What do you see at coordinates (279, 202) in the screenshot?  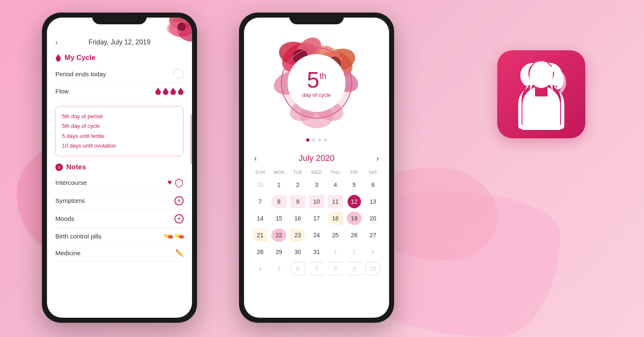 I see `cal-day-8: 8` at bounding box center [279, 202].